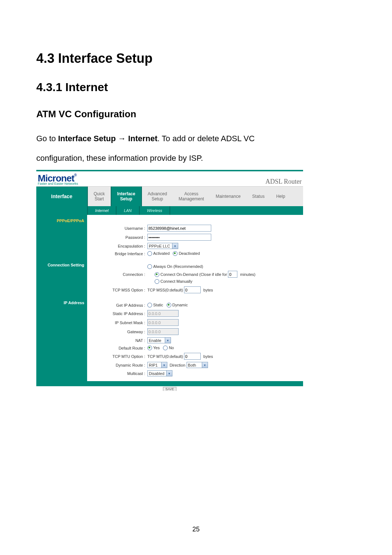  What do you see at coordinates (158, 194) in the screenshot?
I see `tab-label: Advanced` at bounding box center [158, 194].